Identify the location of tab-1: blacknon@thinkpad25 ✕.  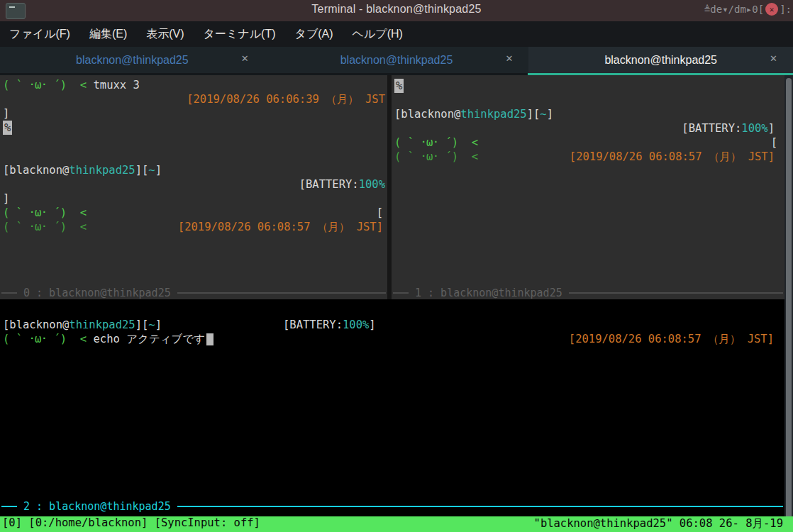
(132, 60).